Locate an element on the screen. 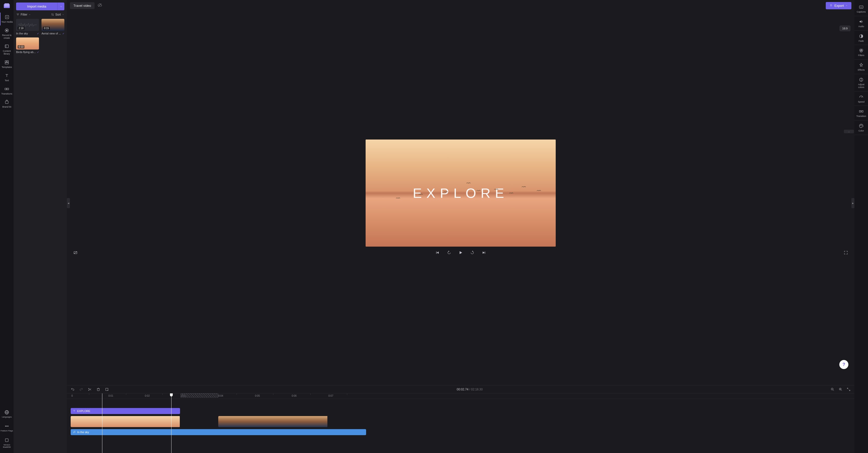 Image resolution: width=868 pixels, height=453 pixels. export-button: Export is located at coordinates (839, 6).